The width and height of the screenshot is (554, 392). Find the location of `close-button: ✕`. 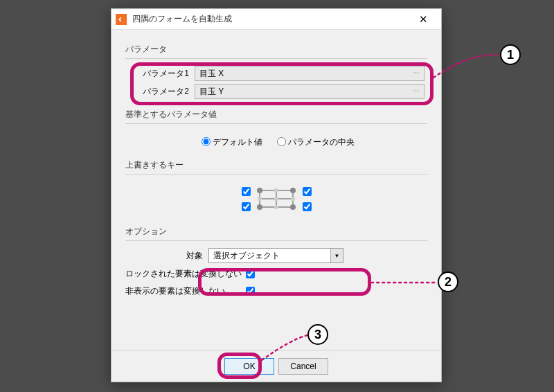

close-button: ✕ is located at coordinates (423, 19).